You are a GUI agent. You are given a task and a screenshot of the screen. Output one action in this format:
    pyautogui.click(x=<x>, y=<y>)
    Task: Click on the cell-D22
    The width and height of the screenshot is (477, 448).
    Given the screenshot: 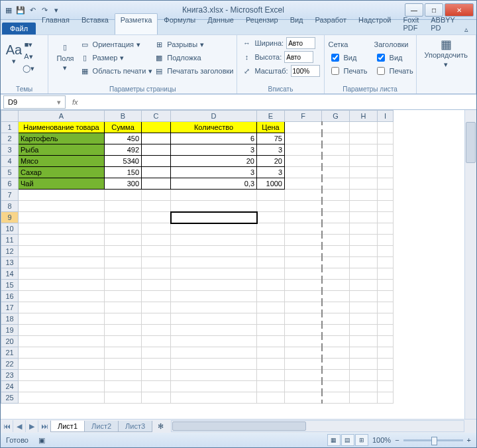 What is the action you would take?
    pyautogui.click(x=214, y=364)
    